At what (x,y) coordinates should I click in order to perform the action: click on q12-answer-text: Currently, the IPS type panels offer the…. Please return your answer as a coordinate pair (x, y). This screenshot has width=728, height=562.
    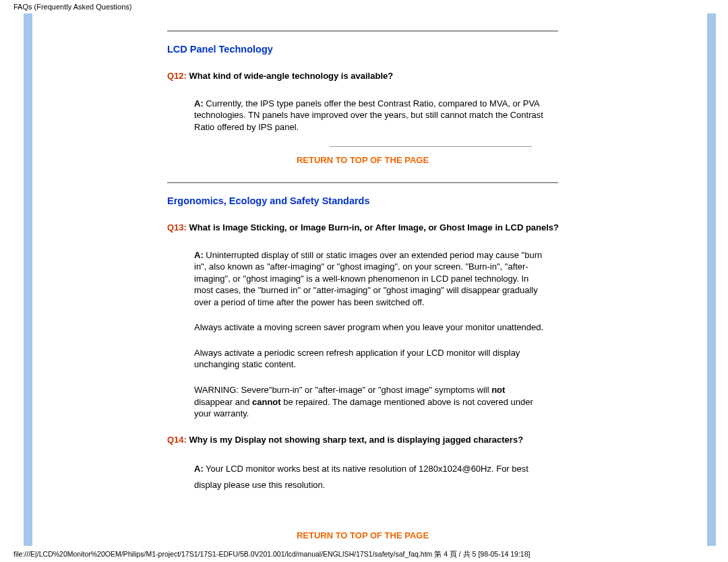
    Looking at the image, I should click on (369, 115).